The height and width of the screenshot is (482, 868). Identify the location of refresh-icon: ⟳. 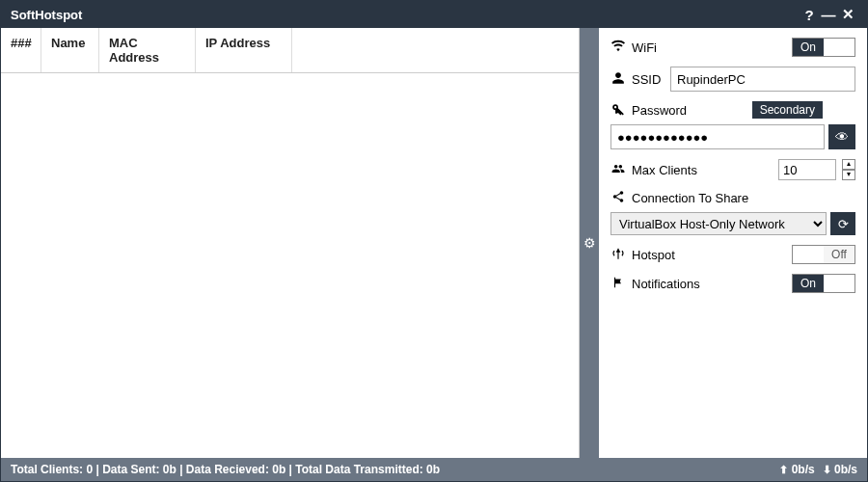
(843, 224).